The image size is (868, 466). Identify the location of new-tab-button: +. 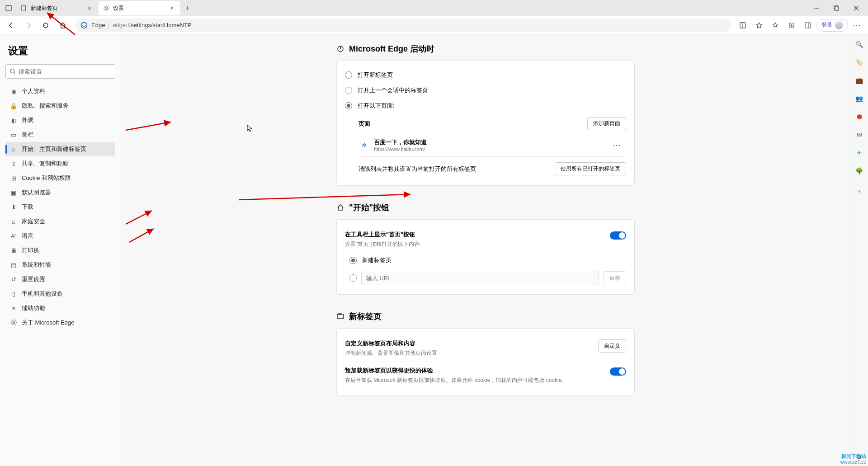
(188, 8).